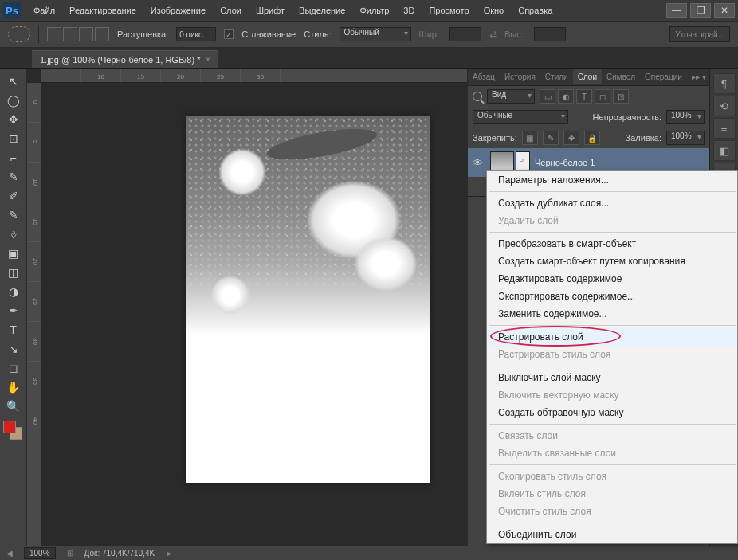  Describe the element at coordinates (45, 10) in the screenshot. I see `menu-файл: Файл` at that location.